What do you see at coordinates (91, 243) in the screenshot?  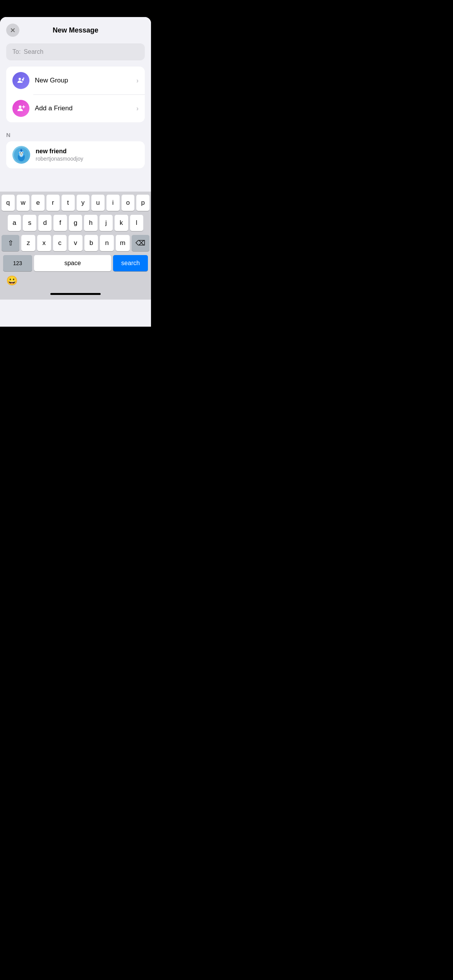 I see `key-b: b` at bounding box center [91, 243].